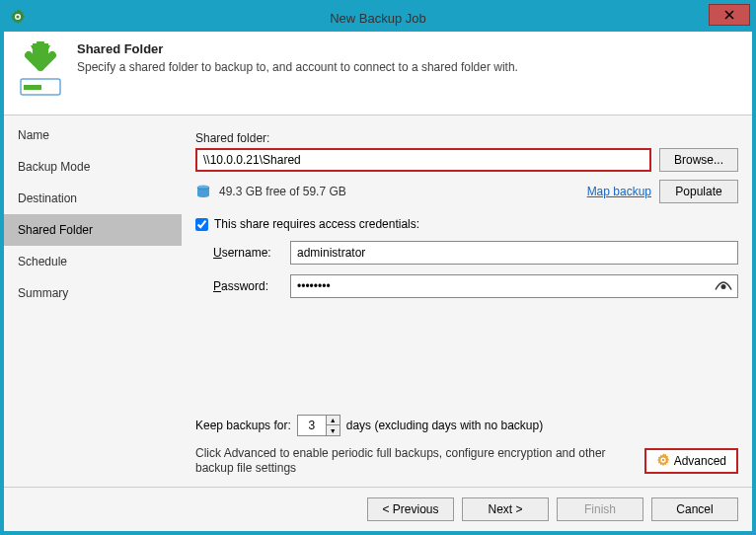 This screenshot has height=535, width=756. I want to click on window-title: New Backup Job, so click(378, 18).